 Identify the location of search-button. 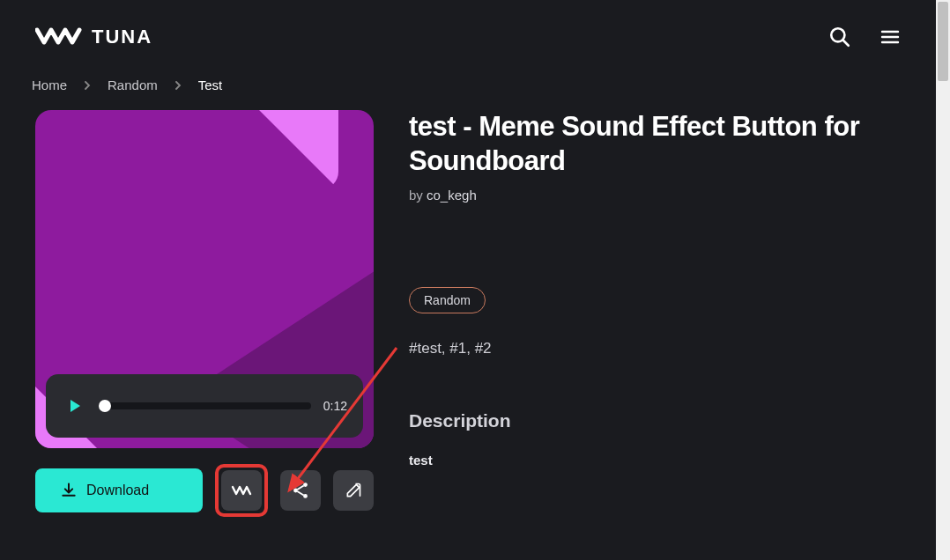
(840, 37).